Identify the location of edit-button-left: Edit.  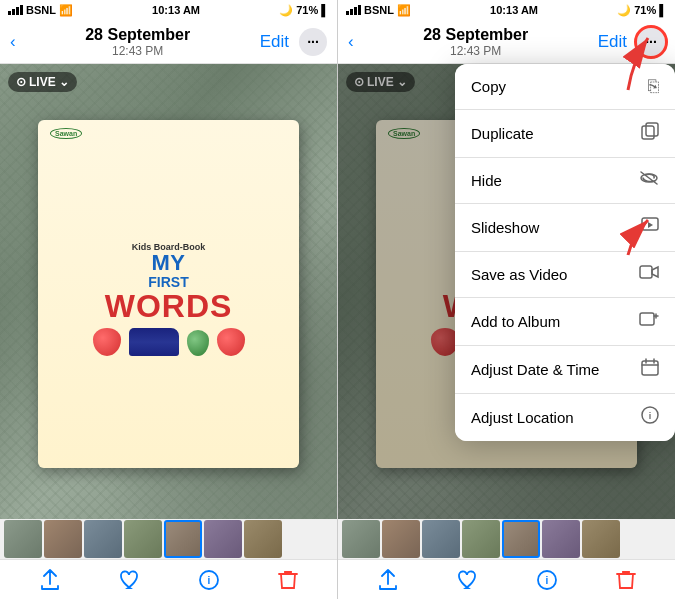
(274, 42).